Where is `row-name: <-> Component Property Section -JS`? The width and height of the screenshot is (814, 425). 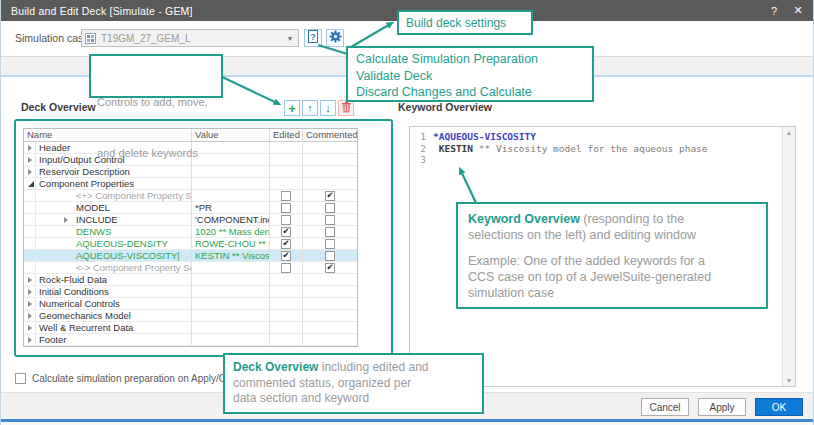
row-name: <-> Component Property Section -JS is located at coordinates (108, 268).